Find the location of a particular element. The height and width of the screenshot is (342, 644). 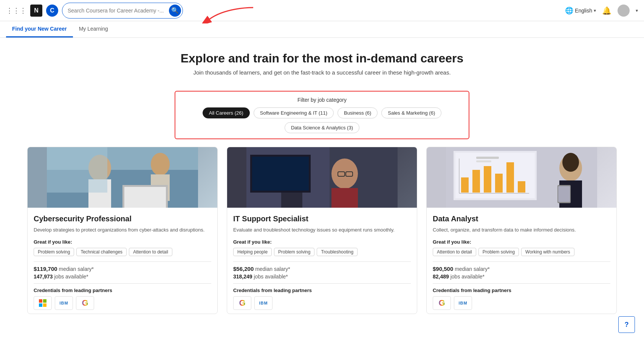

card-jobs-cybersecurity: 147,973 jobs available* is located at coordinates (122, 277).